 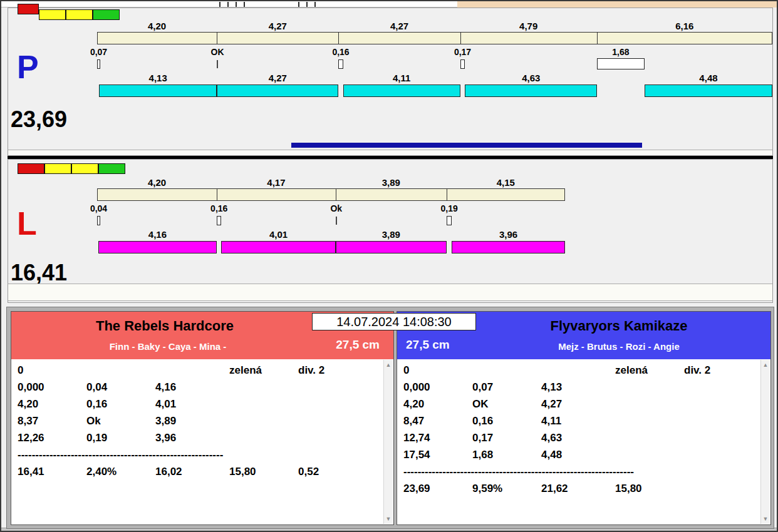 What do you see at coordinates (579, 432) in the screenshot?
I see `results-table-body: 0zelenádiv. 20,0000,074,134,20OK4,278,47…` at bounding box center [579, 432].